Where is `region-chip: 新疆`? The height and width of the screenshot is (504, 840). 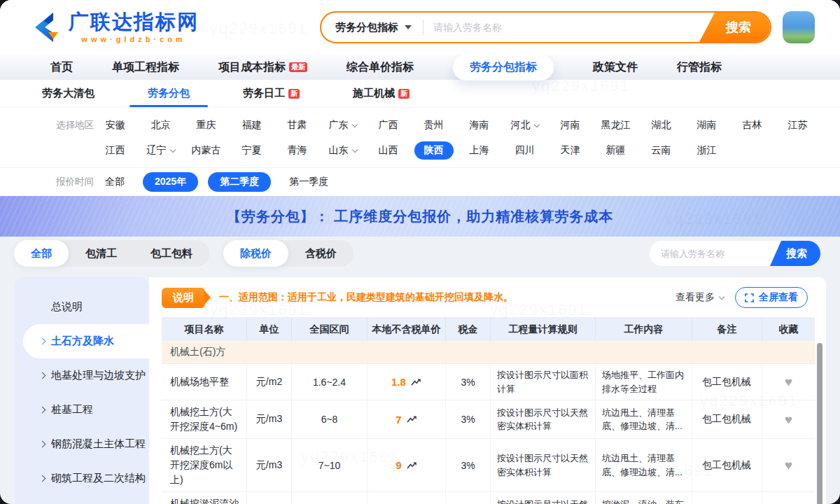 region-chip: 新疆 is located at coordinates (616, 150).